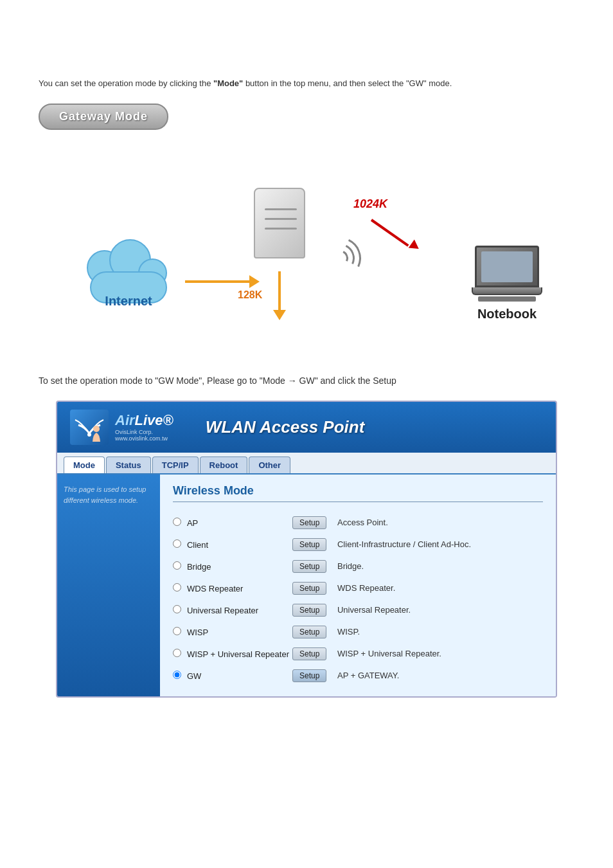  What do you see at coordinates (177, 588) in the screenshot?
I see `radio-wds-repeater` at bounding box center [177, 588].